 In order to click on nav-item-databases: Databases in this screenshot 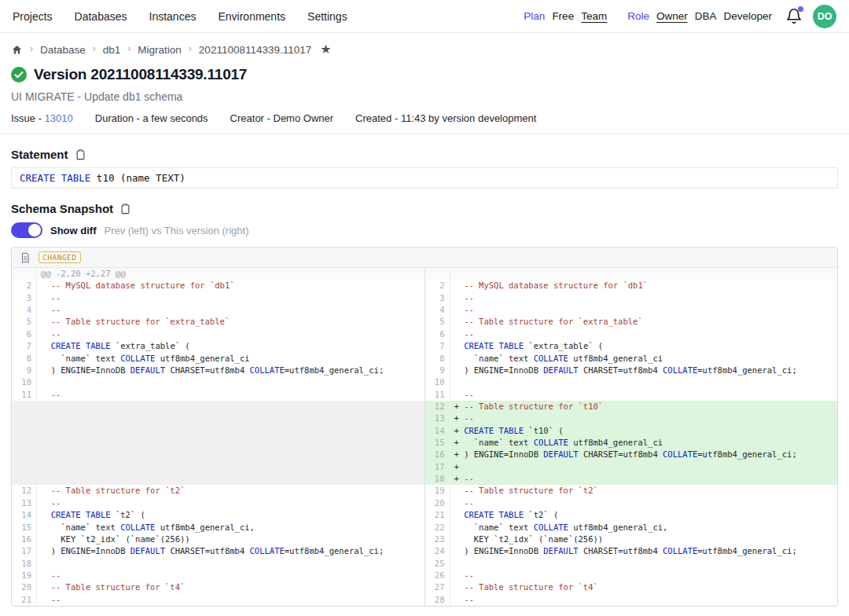, I will do `click(101, 16)`.